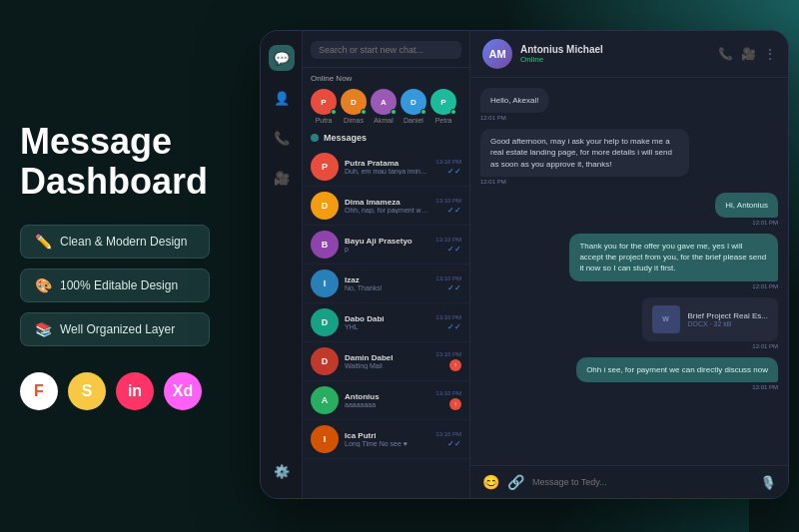  Describe the element at coordinates (386, 323) in the screenshot. I see `chat-item: D Dabo Dabi YHL 13:10 PM ✓✓` at that location.